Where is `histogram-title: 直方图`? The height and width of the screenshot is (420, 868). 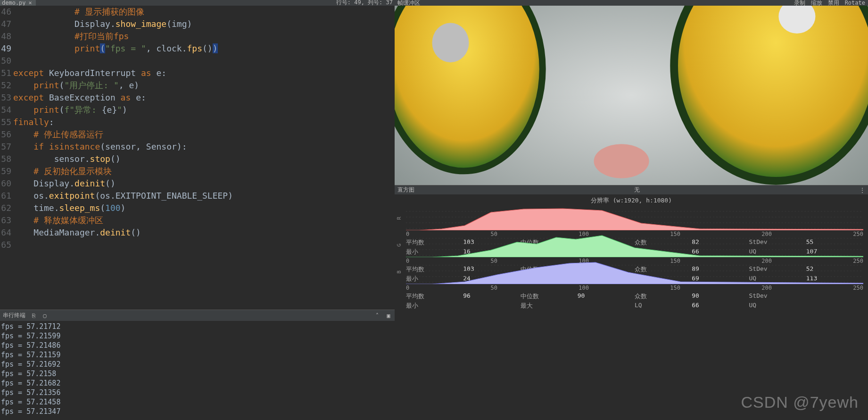
histogram-title: 直方图 is located at coordinates (406, 190).